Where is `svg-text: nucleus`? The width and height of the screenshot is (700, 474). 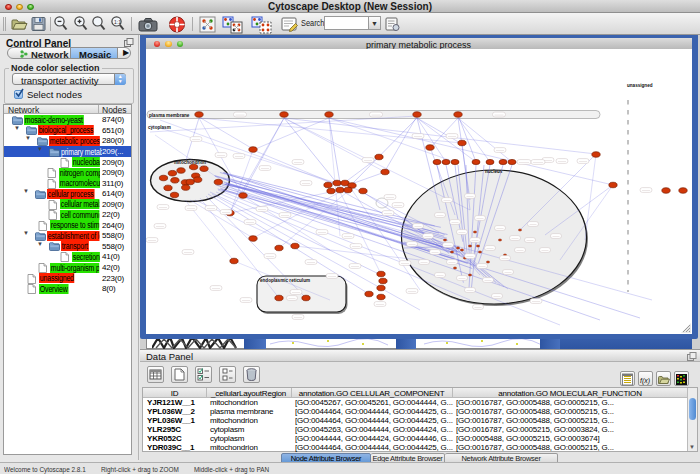 svg-text: nucleus is located at coordinates (494, 172).